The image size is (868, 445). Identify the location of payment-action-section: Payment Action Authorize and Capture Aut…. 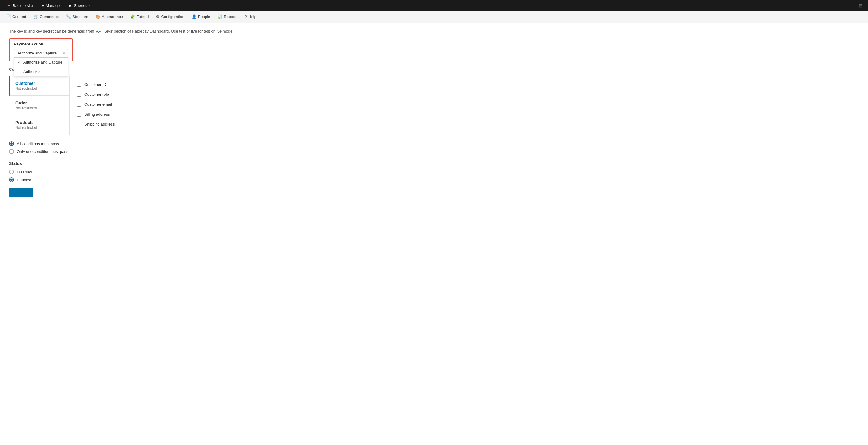
(41, 50).